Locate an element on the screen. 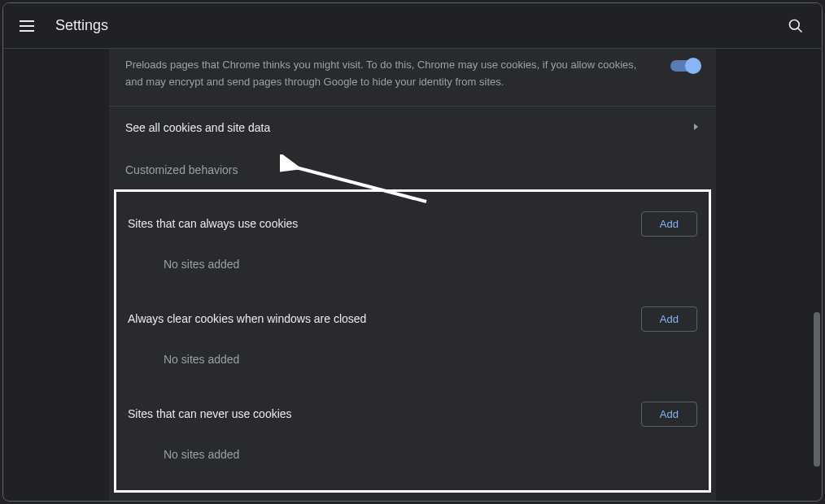 The height and width of the screenshot is (504, 825). preload-row: Preloads pages that Chrome thinks you mi… is located at coordinates (412, 78).